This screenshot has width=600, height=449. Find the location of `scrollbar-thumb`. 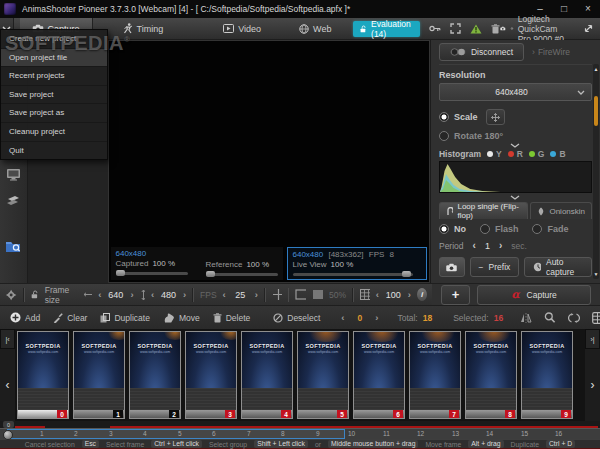

scrollbar-thumb is located at coordinates (596, 111).